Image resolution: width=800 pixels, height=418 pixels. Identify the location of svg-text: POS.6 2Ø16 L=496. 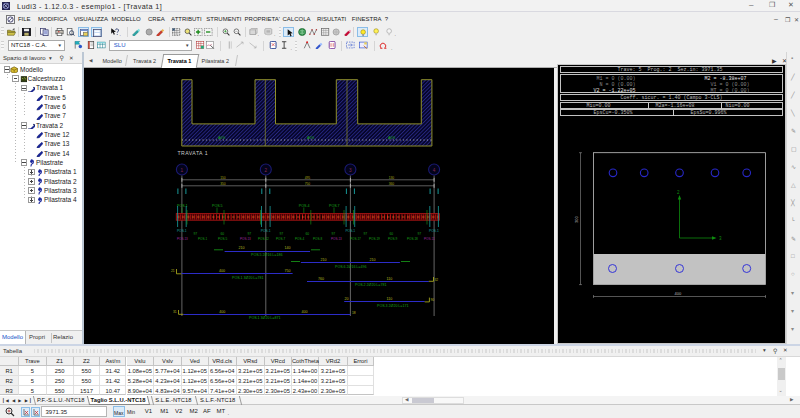
(350, 267).